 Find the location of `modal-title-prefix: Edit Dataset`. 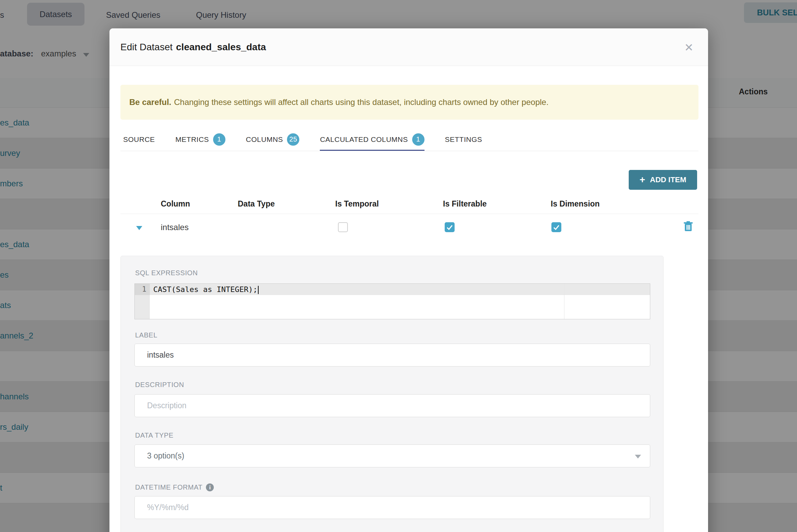

modal-title-prefix: Edit Dataset is located at coordinates (146, 47).